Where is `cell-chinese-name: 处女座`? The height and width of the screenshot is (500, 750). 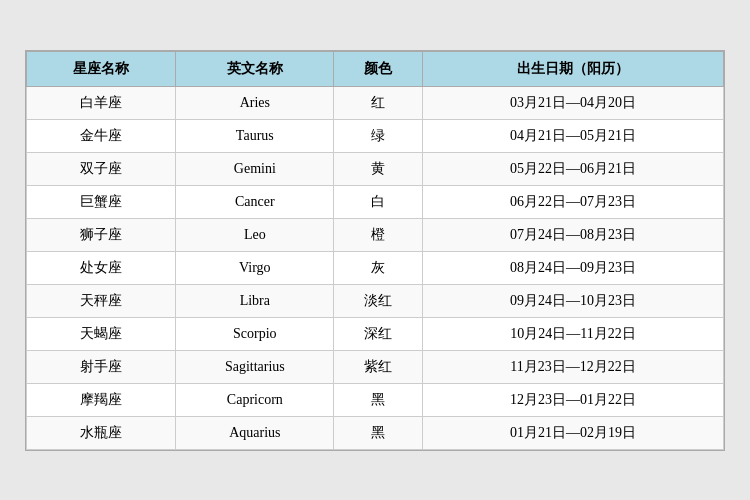 cell-chinese-name: 处女座 is located at coordinates (102, 268).